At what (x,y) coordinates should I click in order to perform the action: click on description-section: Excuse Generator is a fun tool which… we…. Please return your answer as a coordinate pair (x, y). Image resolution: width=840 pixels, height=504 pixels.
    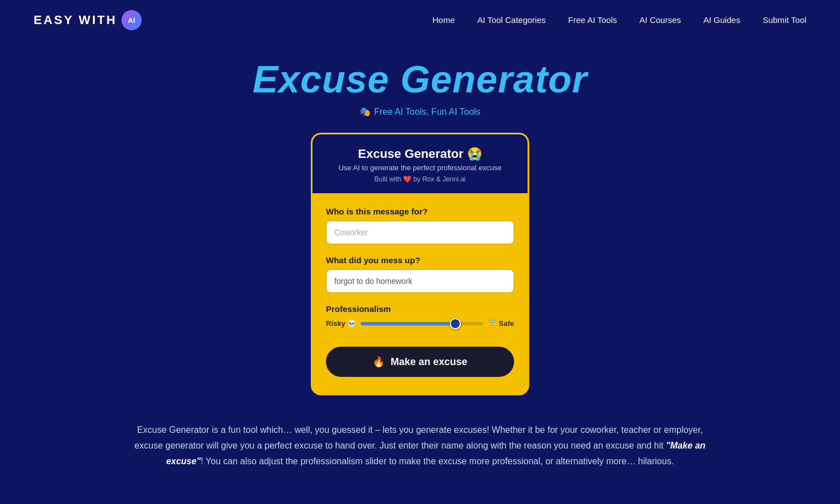
    Looking at the image, I should click on (420, 446).